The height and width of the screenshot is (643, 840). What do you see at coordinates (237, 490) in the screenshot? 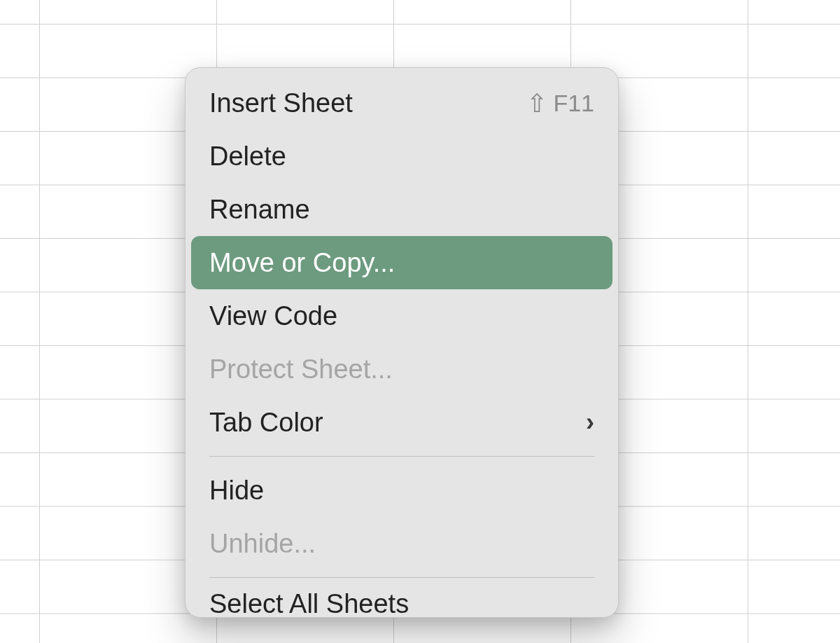
I see `menu-item-label: Hide` at bounding box center [237, 490].